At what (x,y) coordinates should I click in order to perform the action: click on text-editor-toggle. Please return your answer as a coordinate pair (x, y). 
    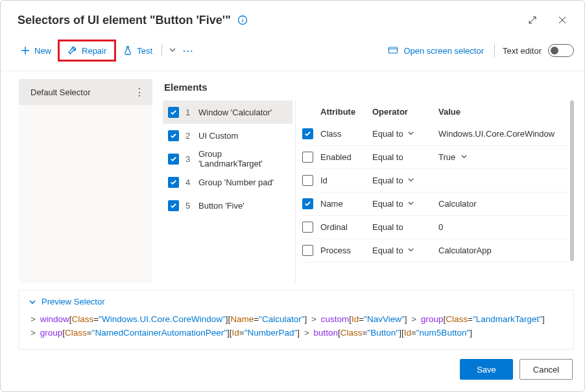
    Looking at the image, I should click on (561, 51).